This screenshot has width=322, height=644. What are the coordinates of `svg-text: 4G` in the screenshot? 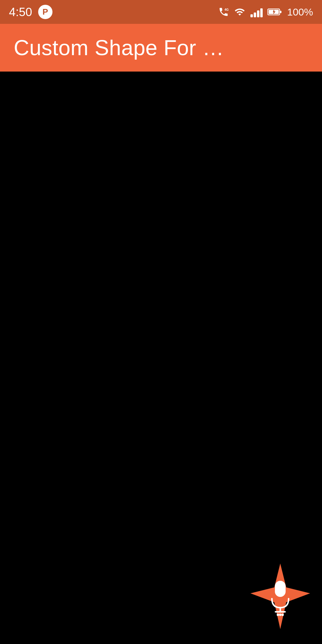 It's located at (227, 10).